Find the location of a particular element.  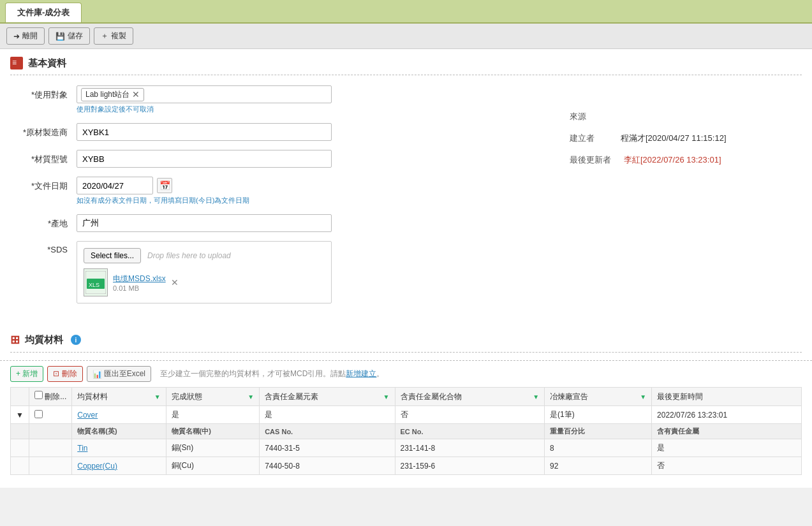

copy-label: 複製 is located at coordinates (119, 36).